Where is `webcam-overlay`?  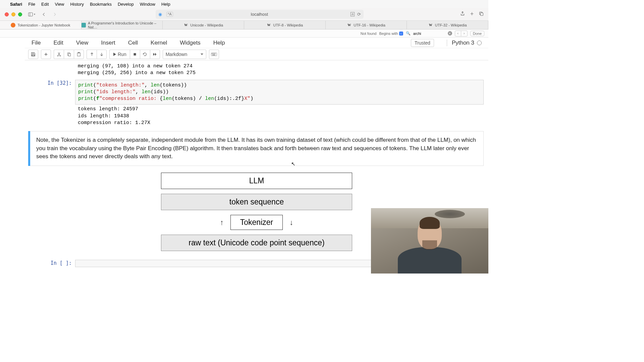 webcam-overlay is located at coordinates (430, 241).